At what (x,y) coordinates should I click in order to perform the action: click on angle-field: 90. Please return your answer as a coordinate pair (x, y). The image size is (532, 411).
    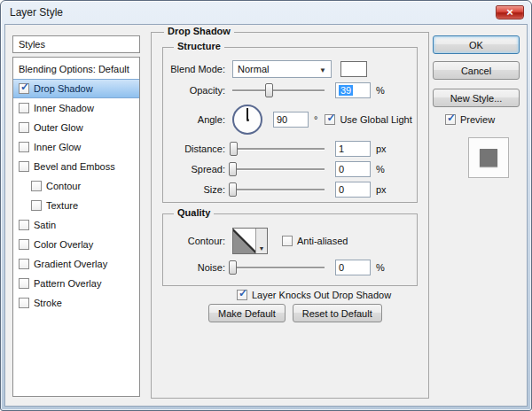
    Looking at the image, I should click on (291, 120).